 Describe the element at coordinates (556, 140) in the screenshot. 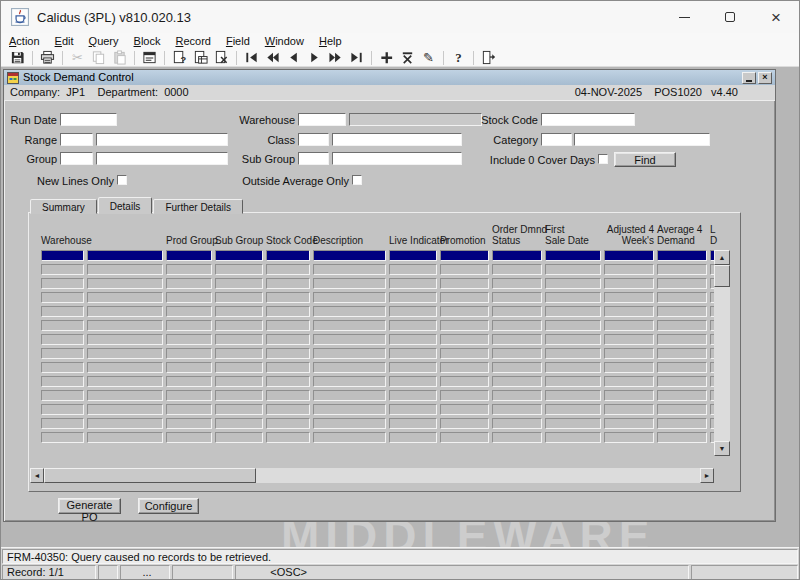

I see `category-code-input` at that location.